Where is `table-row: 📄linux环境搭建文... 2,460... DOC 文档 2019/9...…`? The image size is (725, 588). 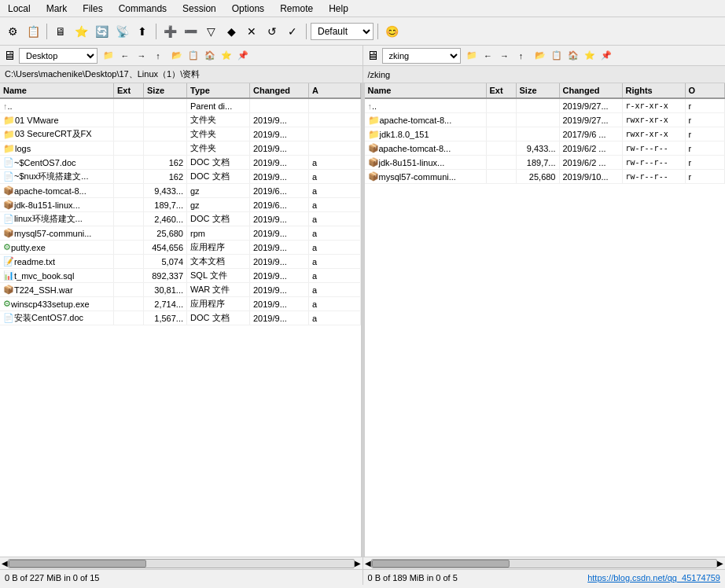
table-row: 📄linux环境搭建文... 2,460... DOC 文档 2019/9...… is located at coordinates (181, 219).